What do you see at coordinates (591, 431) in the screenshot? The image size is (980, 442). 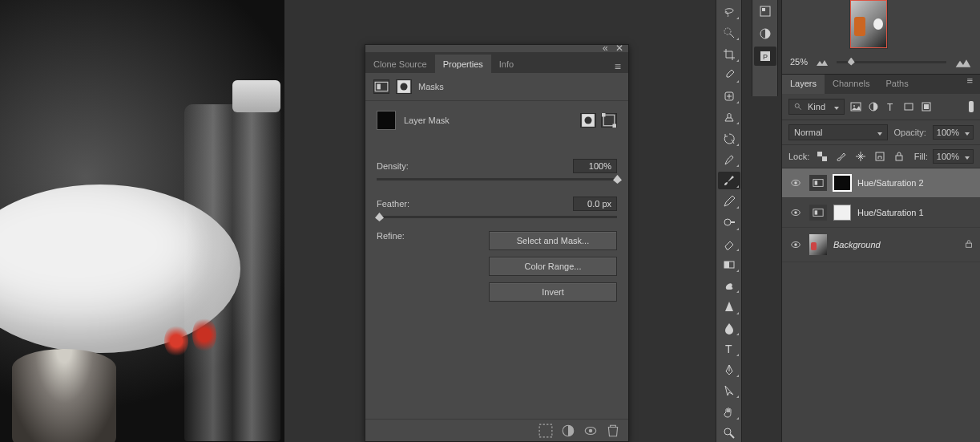 I see `disable-mask-icon` at bounding box center [591, 431].